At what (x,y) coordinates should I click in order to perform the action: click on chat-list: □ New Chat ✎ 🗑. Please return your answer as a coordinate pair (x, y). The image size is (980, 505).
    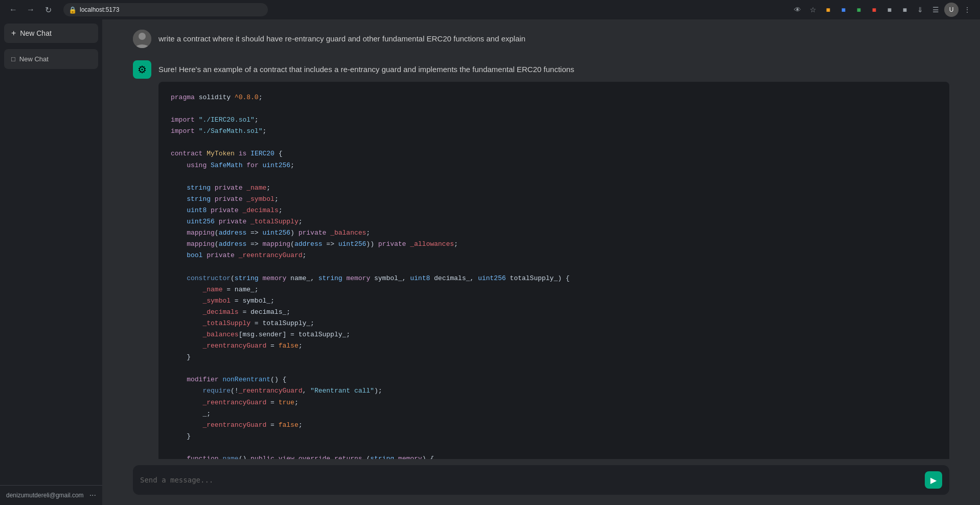
    Looking at the image, I should click on (51, 266).